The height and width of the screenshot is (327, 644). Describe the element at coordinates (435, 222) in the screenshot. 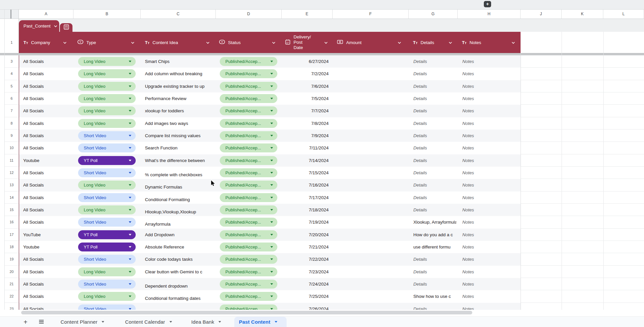

I see `cell-details: Xlookup, Arrayformula` at that location.